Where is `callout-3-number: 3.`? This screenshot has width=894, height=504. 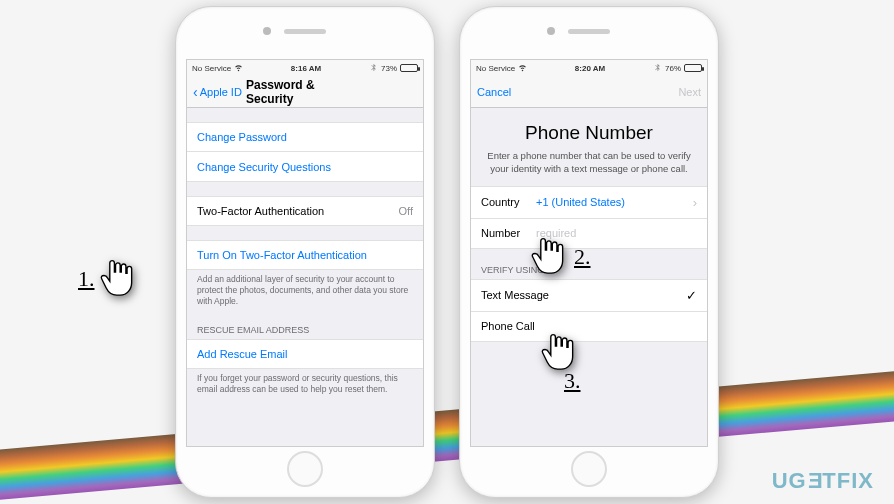
callout-3-number: 3. is located at coordinates (572, 381).